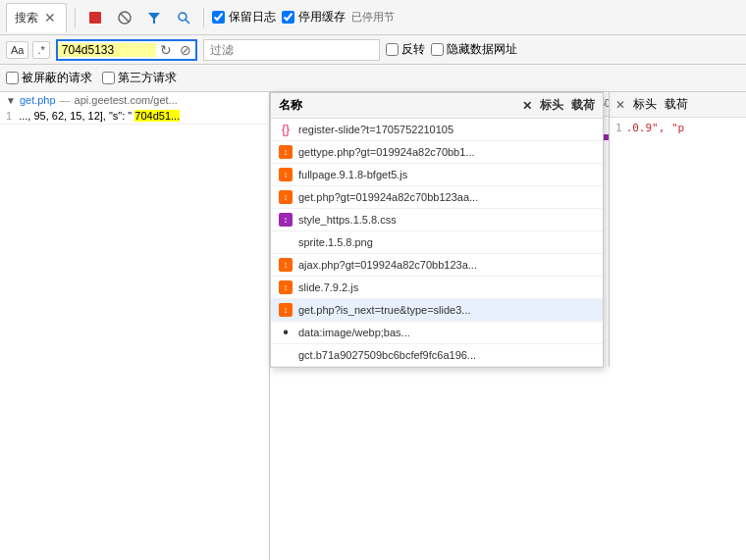 Image resolution: width=746 pixels, height=560 pixels. I want to click on invert-text: 反转, so click(413, 49).